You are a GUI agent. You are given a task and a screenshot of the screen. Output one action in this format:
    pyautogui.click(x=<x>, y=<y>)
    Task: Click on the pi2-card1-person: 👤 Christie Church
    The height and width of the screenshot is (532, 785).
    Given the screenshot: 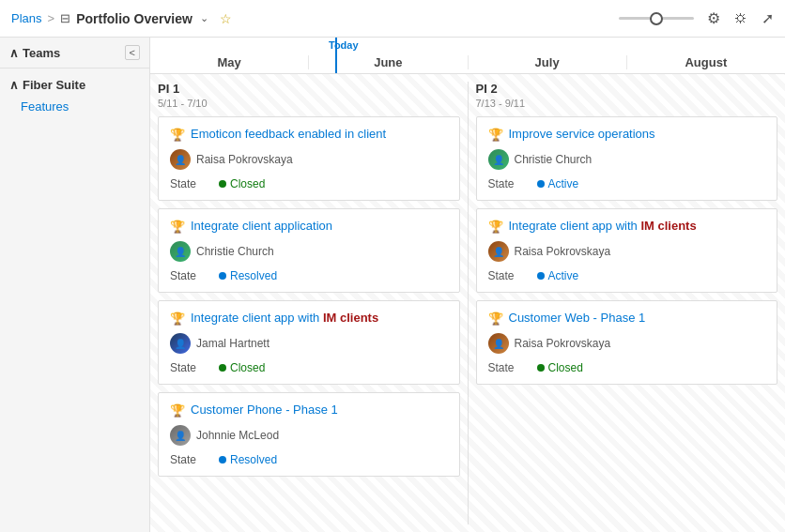 What is the action you would take?
    pyautogui.click(x=627, y=160)
    